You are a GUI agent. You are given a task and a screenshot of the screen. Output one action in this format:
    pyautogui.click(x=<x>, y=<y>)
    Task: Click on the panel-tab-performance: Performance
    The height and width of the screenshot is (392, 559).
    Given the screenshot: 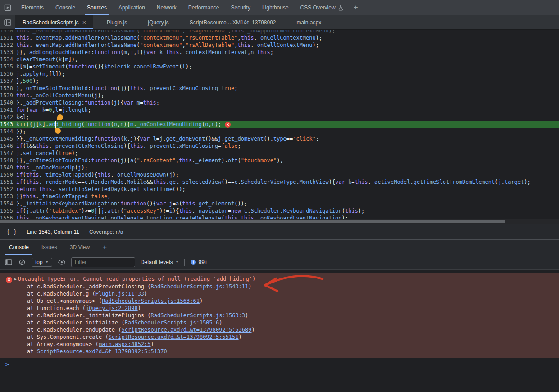 What is the action you would take?
    pyautogui.click(x=204, y=7)
    